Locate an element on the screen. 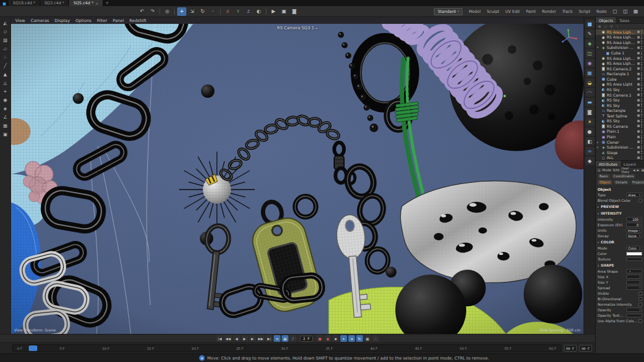  autokey-toggle: ◉ is located at coordinates (327, 339).